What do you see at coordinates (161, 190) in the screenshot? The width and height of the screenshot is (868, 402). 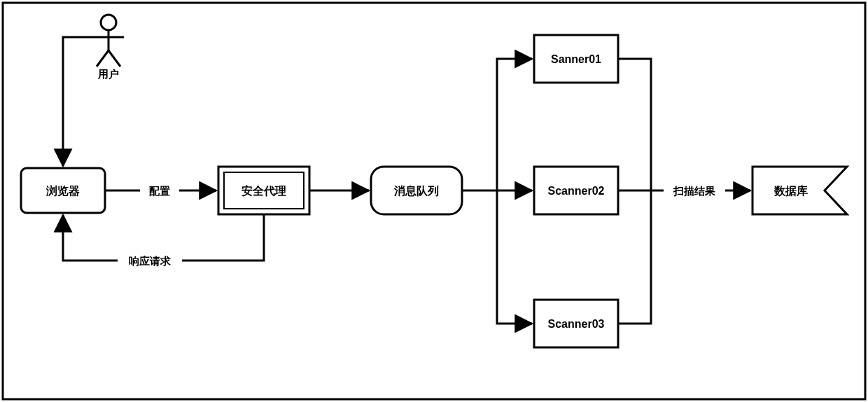 I see `edge-browser-proxy: 配置` at bounding box center [161, 190].